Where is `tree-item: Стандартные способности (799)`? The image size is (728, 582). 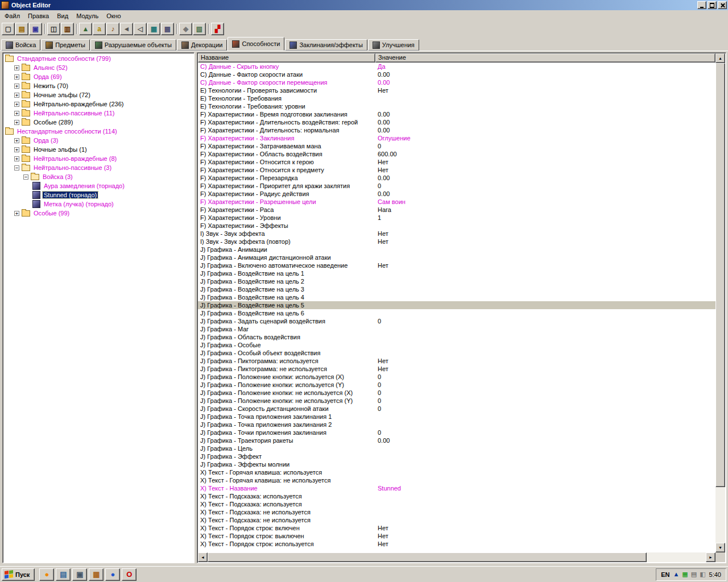 tree-item: Стандартные способности (799) is located at coordinates (98, 59).